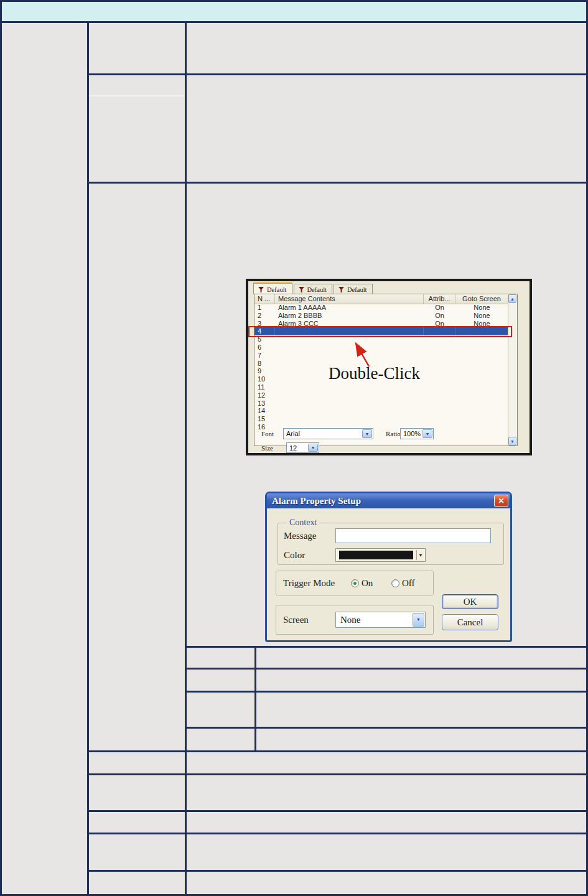  I want to click on context-group-label: Context, so click(303, 523).